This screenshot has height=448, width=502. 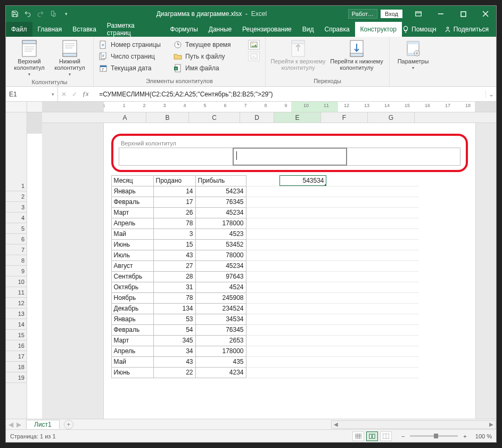 What do you see at coordinates (221, 213) in the screenshot?
I see `cell: 45234` at bounding box center [221, 213].